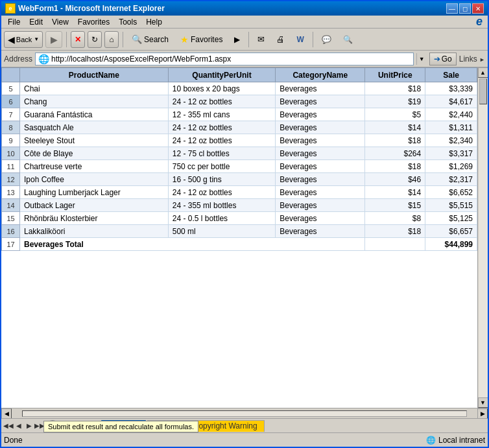 This screenshot has height=448, width=489. What do you see at coordinates (222, 128) in the screenshot?
I see `cell-qty-8: 24 - 12 oz bottles` at bounding box center [222, 128].